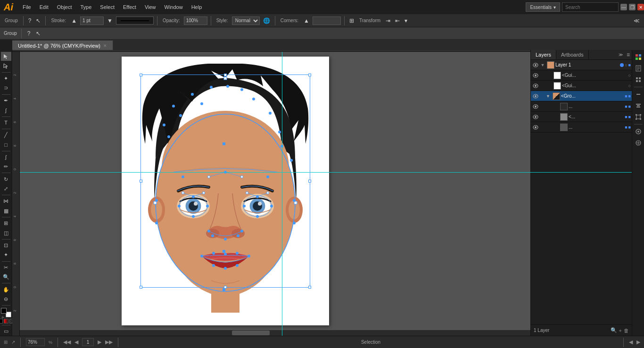 This screenshot has height=348, width=644. Describe the element at coordinates (6, 331) in the screenshot. I see `screen-mode-tool: ▭` at that location.